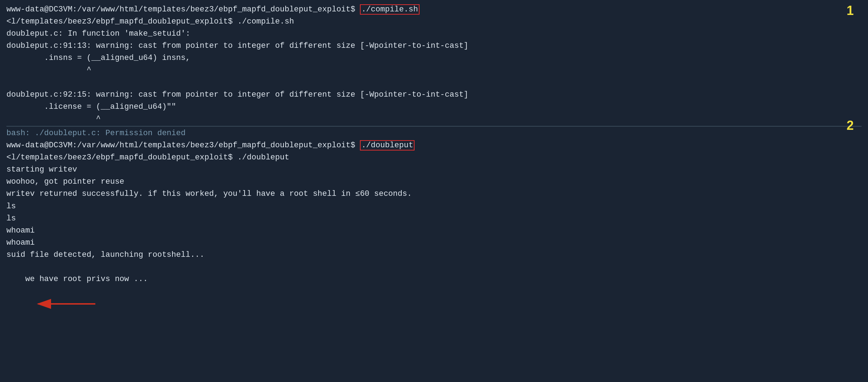  I want to click on terminal-line-19: ls, so click(434, 219).